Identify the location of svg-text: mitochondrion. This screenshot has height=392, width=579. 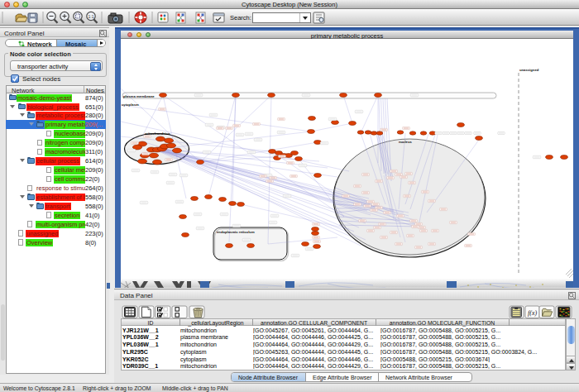
(157, 134).